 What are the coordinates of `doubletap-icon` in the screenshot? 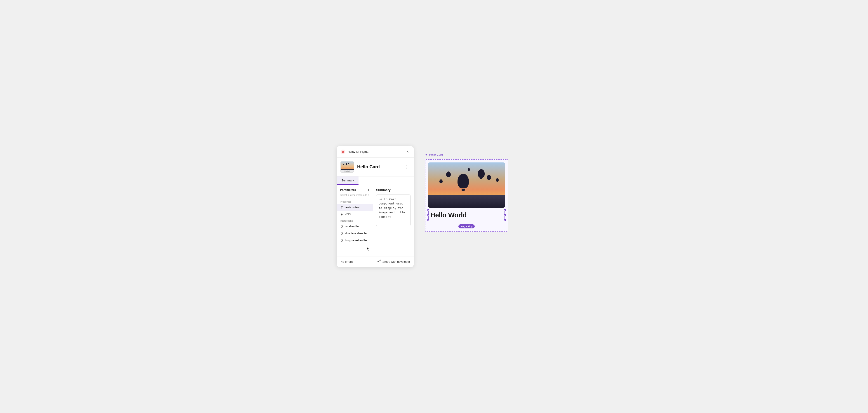 It's located at (342, 233).